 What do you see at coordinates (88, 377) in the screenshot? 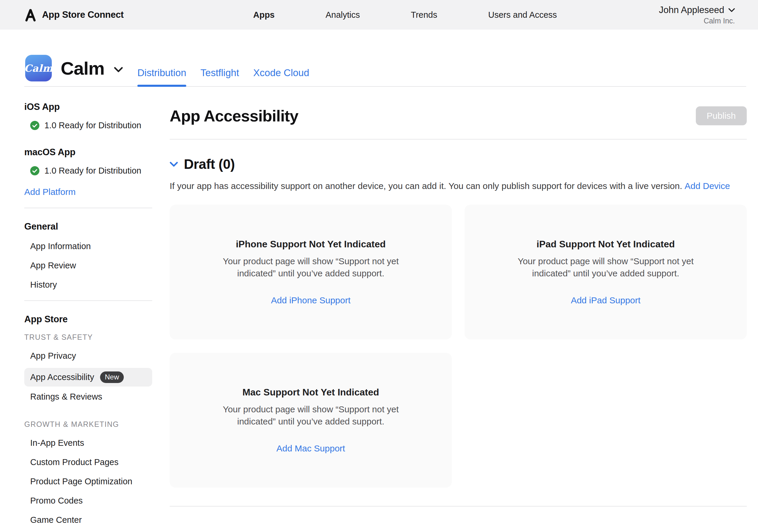
I see `sidebar-item-app-accessibility: App Accessibility New` at bounding box center [88, 377].